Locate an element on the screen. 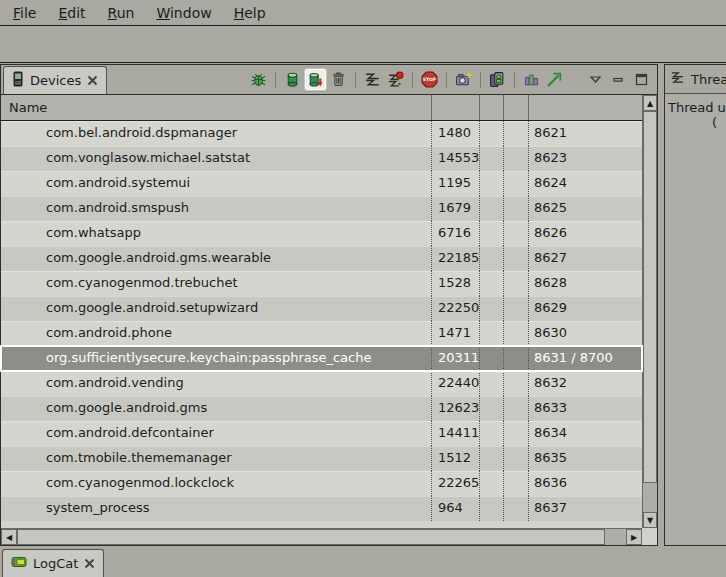 The height and width of the screenshot is (577, 726). device-phone-icon is located at coordinates (18, 80).